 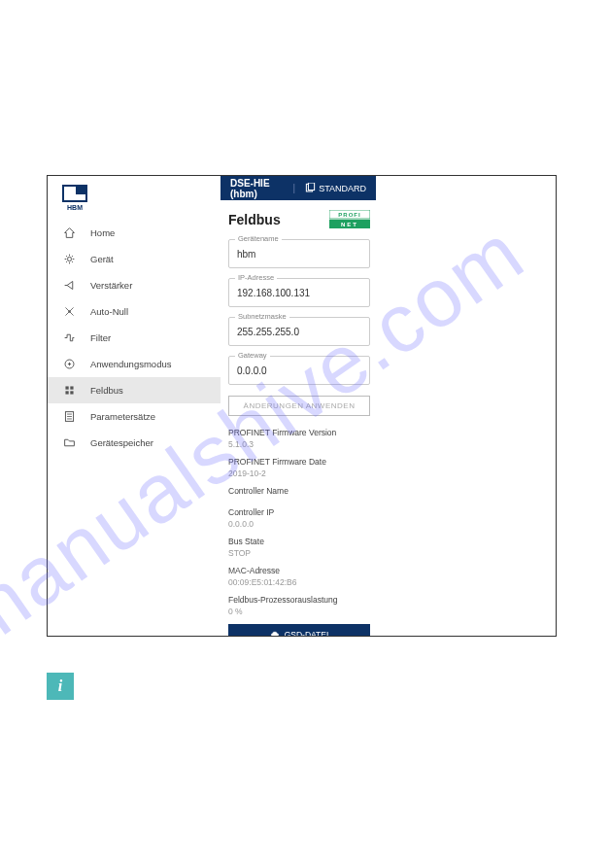 I want to click on sidebar-item-feldbus: Feldbus, so click(x=134, y=391).